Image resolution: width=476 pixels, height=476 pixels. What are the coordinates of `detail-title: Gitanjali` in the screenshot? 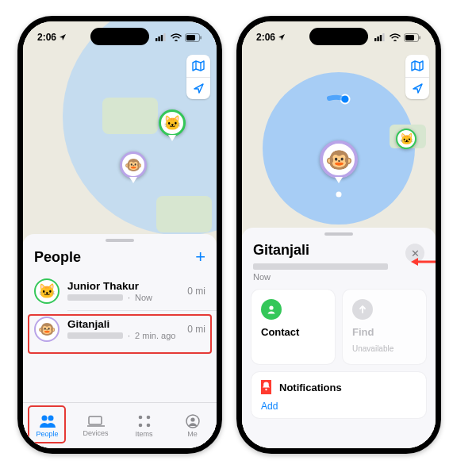 It's located at (339, 251).